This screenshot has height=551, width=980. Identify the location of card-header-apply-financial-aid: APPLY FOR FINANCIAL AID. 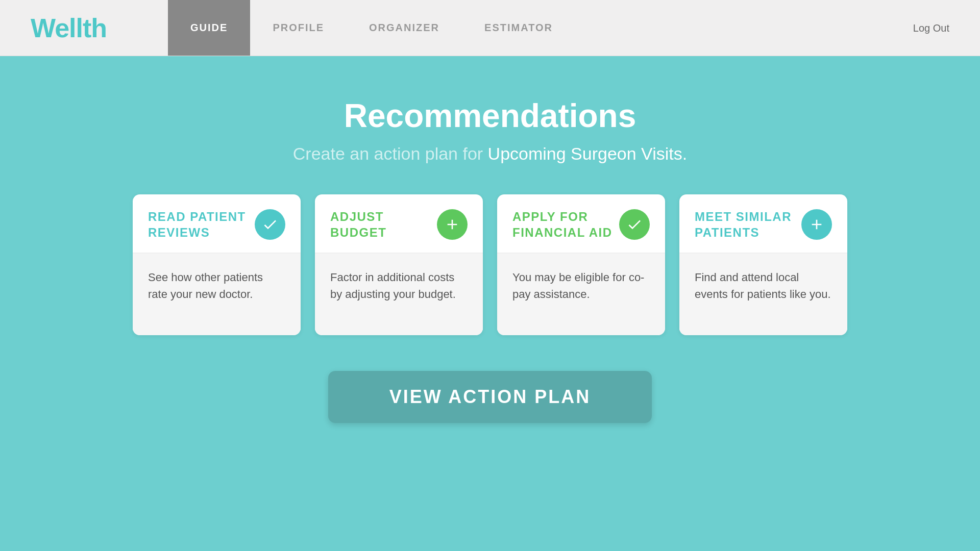
(581, 224).